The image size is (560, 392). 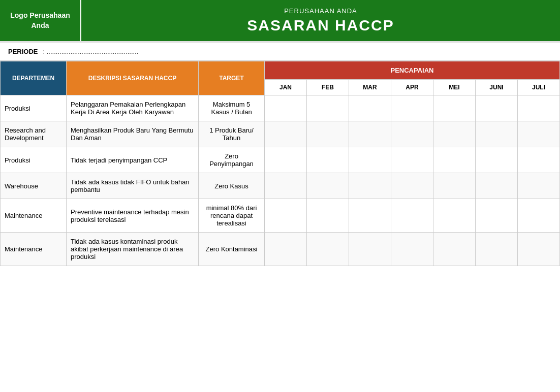 I want to click on table-row: ProduksiTidak terjadi penyimpangan CCPZe…, so click(x=281, y=160).